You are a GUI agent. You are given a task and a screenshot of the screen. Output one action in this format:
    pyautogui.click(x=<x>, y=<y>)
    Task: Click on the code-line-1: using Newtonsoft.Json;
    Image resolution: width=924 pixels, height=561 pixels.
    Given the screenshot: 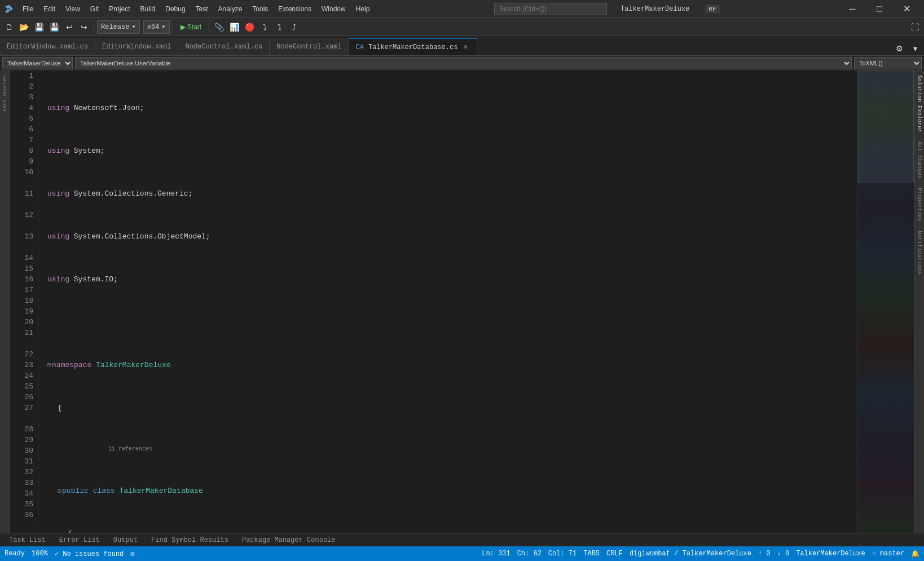 What is the action you would take?
    pyautogui.click(x=452, y=108)
    